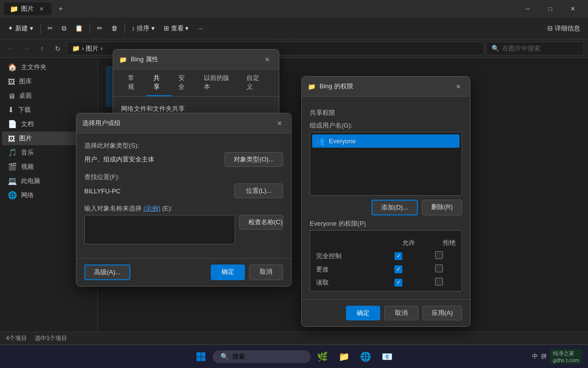 Image resolution: width=588 pixels, height=368 pixels. What do you see at coordinates (134, 83) in the screenshot?
I see `tab-general: 常规` at bounding box center [134, 83].